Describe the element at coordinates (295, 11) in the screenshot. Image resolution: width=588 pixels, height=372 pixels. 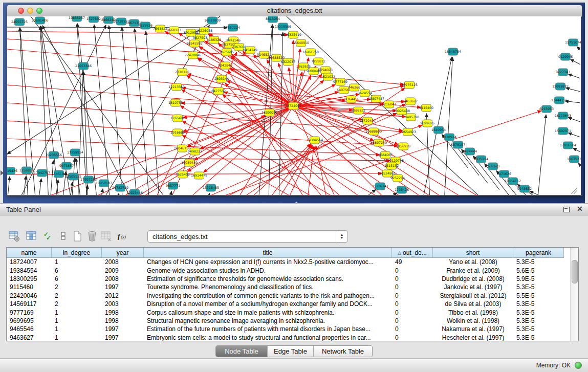
I see `network-window-titlebar: citations_edges.txt` at that location.